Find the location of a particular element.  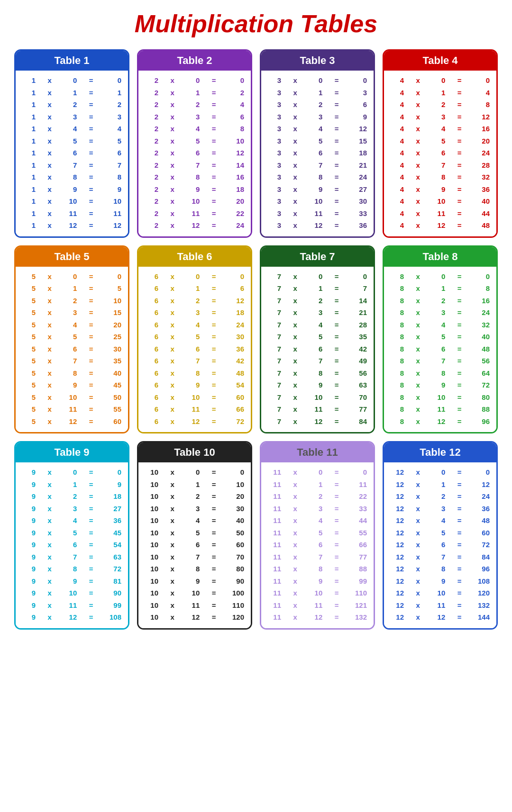

product: 110 is located at coordinates (236, 605).